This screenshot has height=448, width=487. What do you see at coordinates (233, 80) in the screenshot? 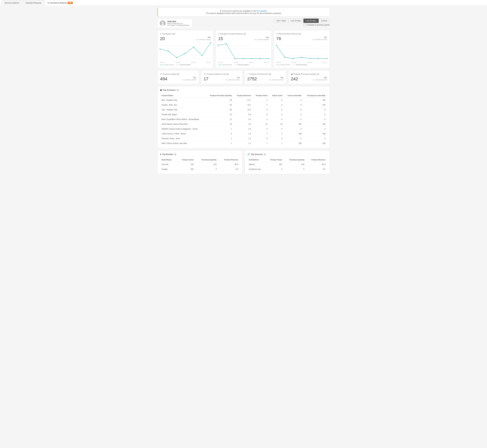
I see `products-cart-change-label: vs. previous period` at bounding box center [233, 80].